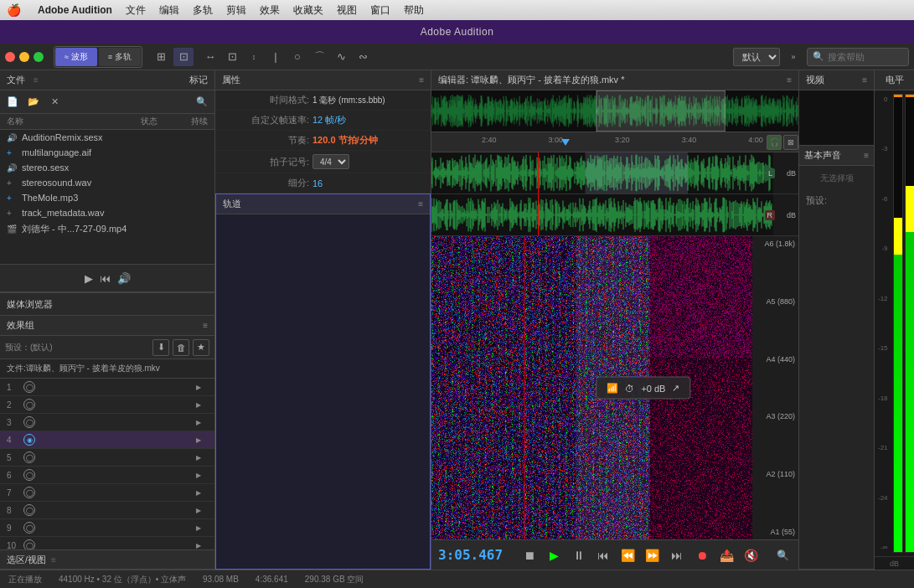 This screenshot has height=588, width=914. What do you see at coordinates (602, 214) in the screenshot?
I see `waveform-canvas-R` at bounding box center [602, 214].